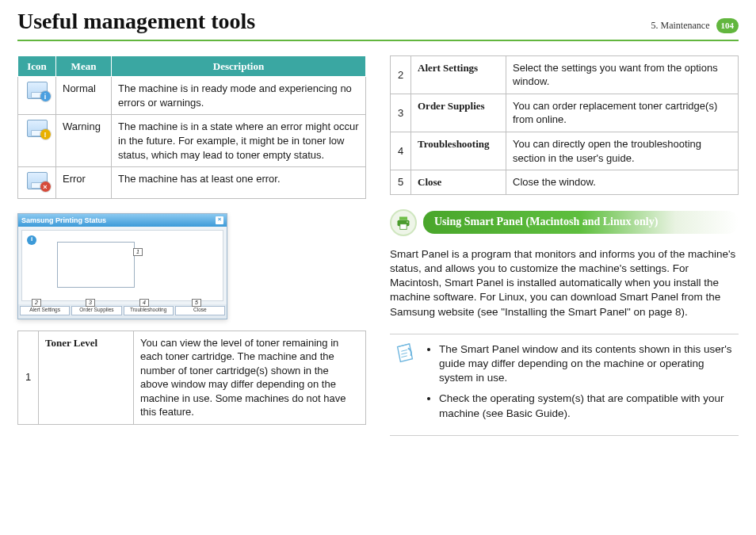  What do you see at coordinates (564, 223) in the screenshot?
I see `section-heading: Using Smart Panel (Macintosh and Linux o…` at bounding box center [564, 223].